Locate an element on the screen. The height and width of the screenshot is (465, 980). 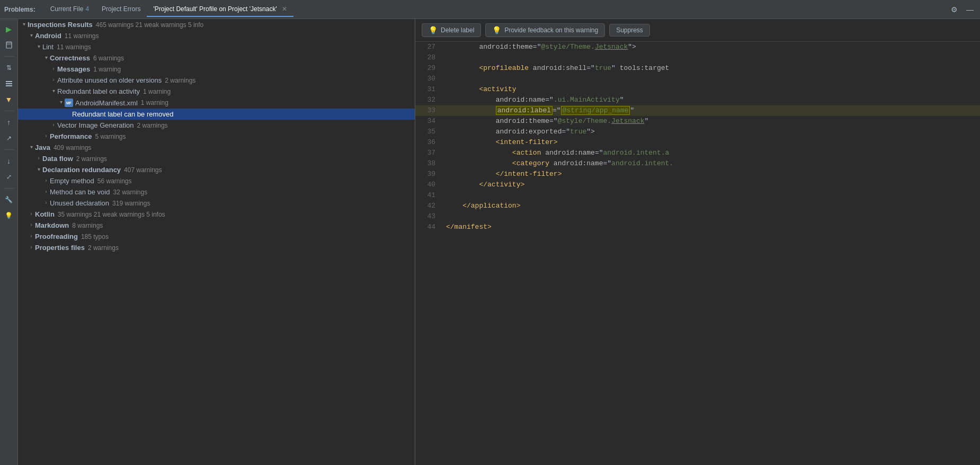
tab-current-file: Current File4 is located at coordinates (70, 10).